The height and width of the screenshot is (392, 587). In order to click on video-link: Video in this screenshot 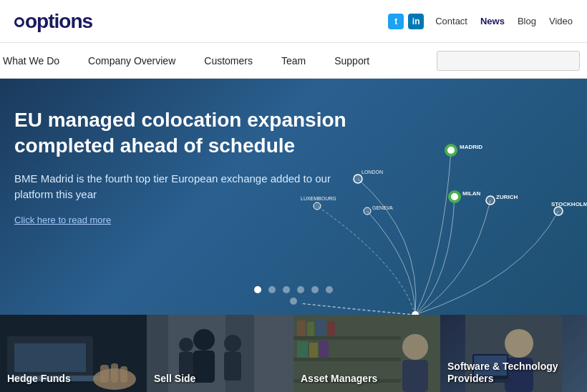, I will do `click(561, 21)`.